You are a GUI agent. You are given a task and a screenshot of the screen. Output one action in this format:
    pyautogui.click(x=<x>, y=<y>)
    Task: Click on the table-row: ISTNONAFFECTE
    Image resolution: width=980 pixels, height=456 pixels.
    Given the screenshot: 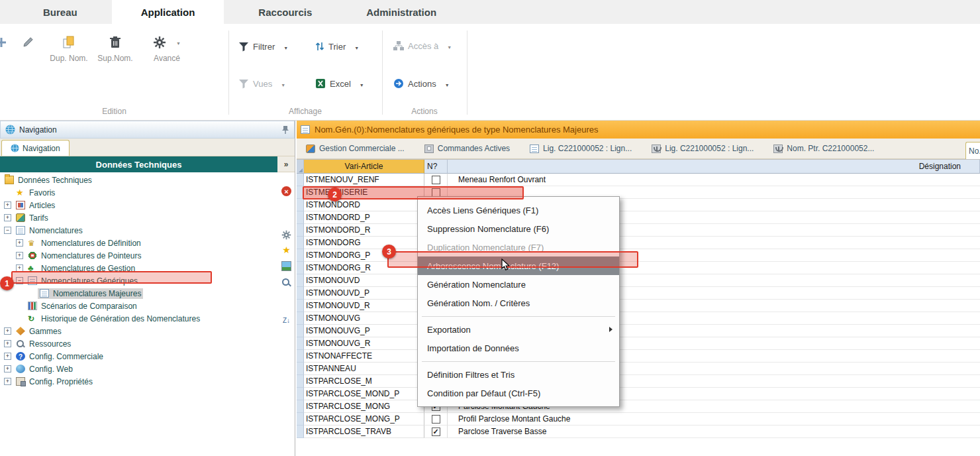 What is the action you would take?
    pyautogui.click(x=638, y=357)
    